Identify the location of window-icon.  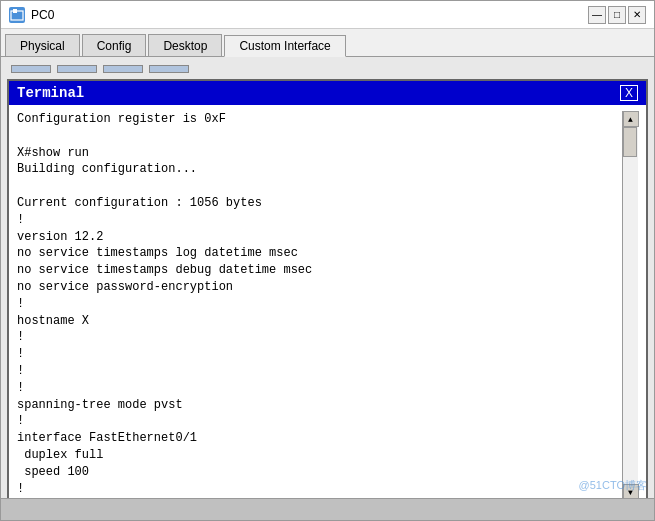
(17, 15).